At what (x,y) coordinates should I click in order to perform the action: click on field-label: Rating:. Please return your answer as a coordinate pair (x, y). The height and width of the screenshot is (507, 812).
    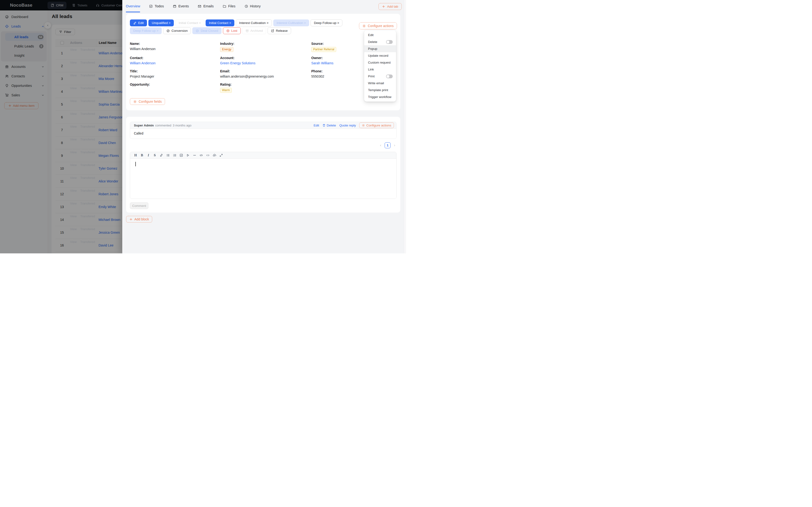
    Looking at the image, I should click on (266, 84).